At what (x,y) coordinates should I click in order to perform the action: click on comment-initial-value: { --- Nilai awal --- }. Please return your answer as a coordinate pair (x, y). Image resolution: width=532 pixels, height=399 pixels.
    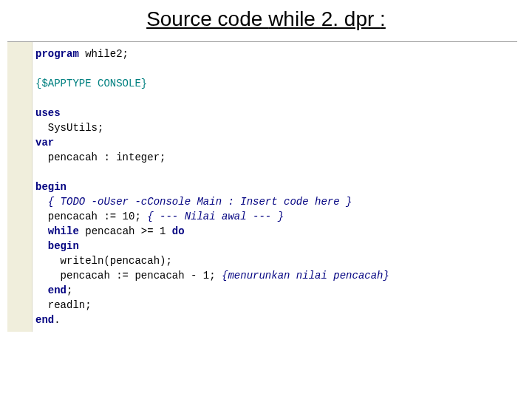
    Looking at the image, I should click on (216, 216).